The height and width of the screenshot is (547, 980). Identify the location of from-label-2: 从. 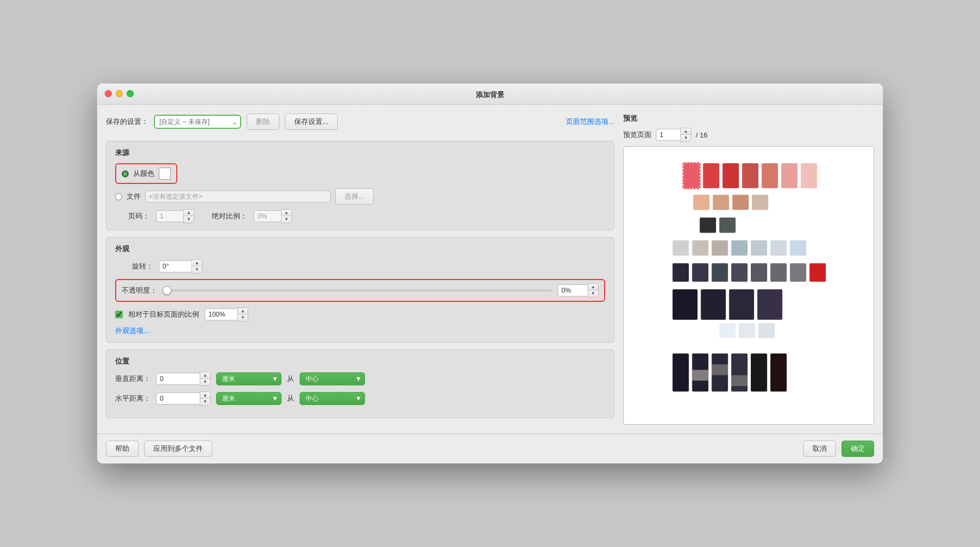
(290, 399).